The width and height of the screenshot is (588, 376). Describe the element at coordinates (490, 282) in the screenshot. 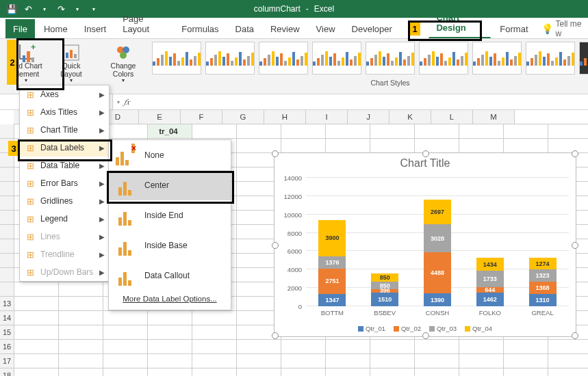

I see `bar-stack: 146264417331434` at that location.